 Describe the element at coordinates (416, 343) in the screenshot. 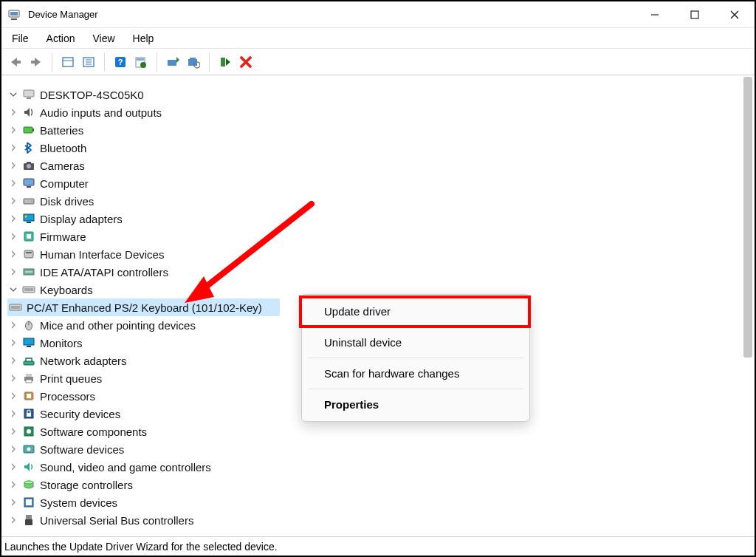

I see `ctx-uninstall-device: Uninstall device` at that location.